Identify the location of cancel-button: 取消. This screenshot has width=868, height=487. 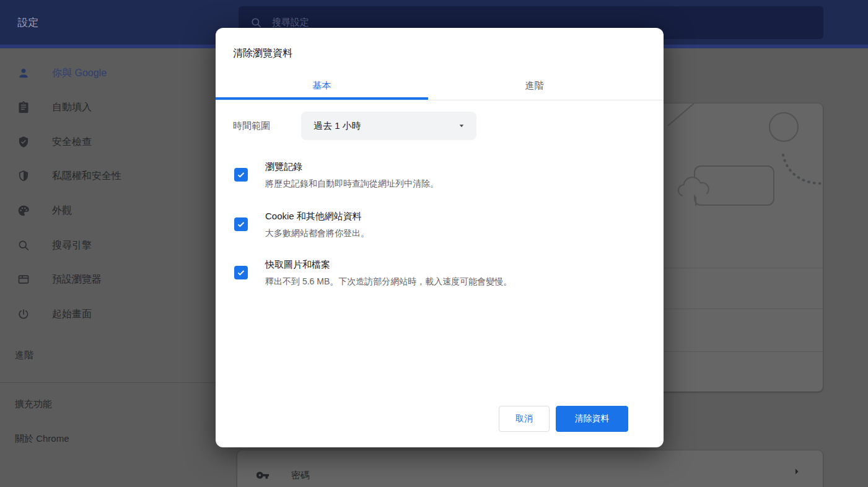
(524, 419).